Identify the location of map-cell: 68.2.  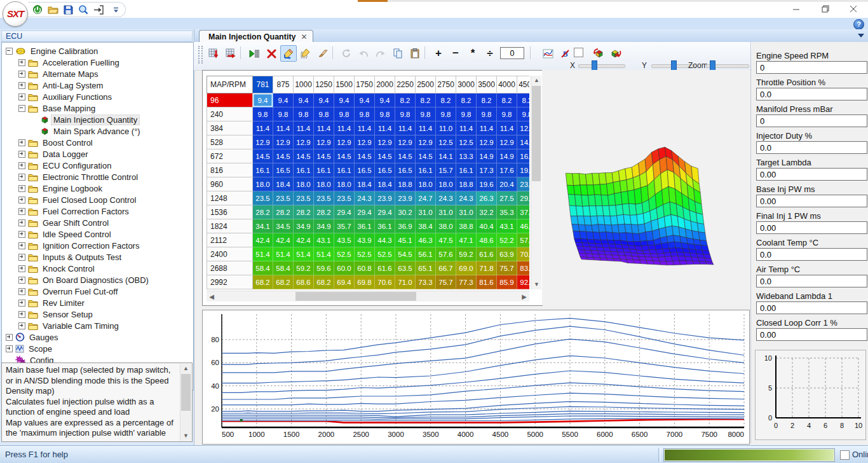
(263, 282).